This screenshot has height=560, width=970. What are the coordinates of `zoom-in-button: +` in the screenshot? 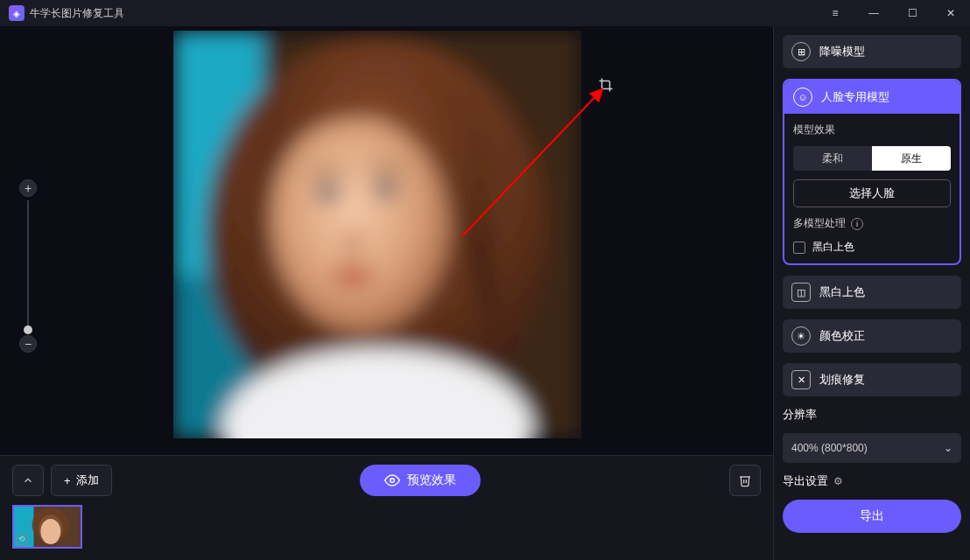 It's located at (28, 188).